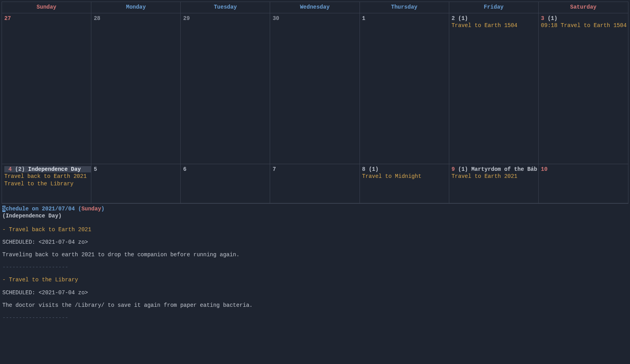 Image resolution: width=630 pixels, height=364 pixels. What do you see at coordinates (315, 255) in the screenshot?
I see `schedule-item-body: Traveling back to earth 2021 to drop the…` at bounding box center [315, 255].